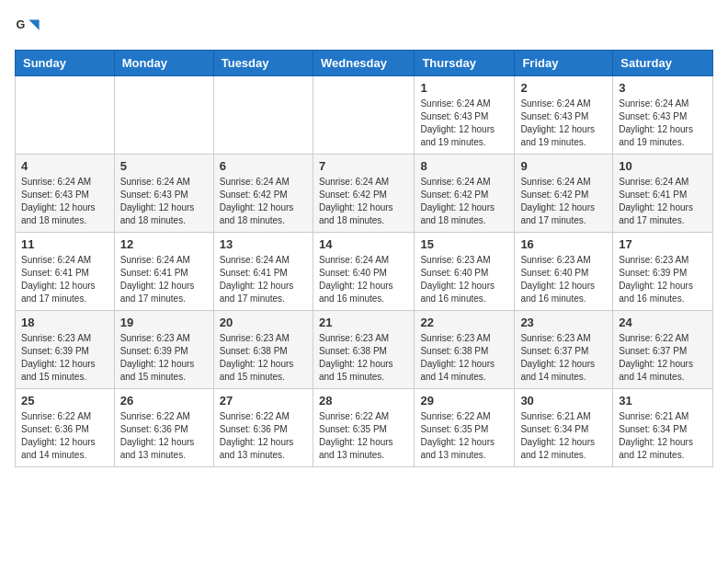 This screenshot has height=563, width=728. I want to click on calendar-cell: 27Sunrise: 6:22 AM Sunset: 6:36 PM Dayli…, so click(263, 429).